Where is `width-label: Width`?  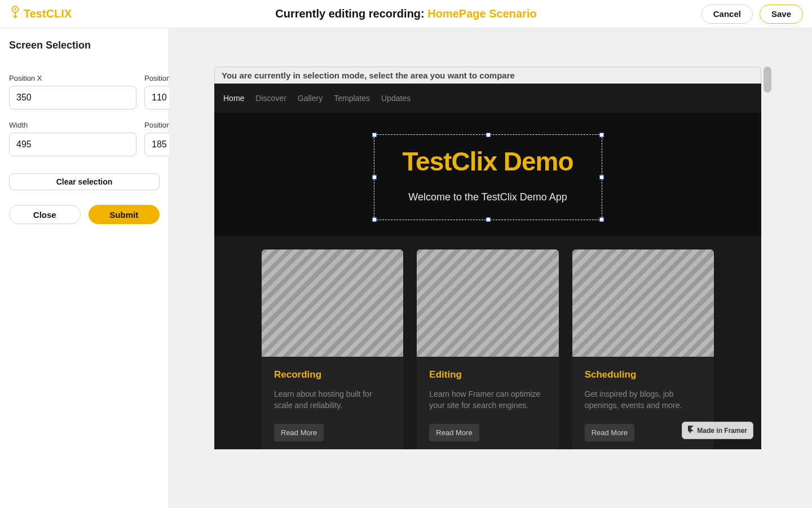 width-label: Width is located at coordinates (73, 125).